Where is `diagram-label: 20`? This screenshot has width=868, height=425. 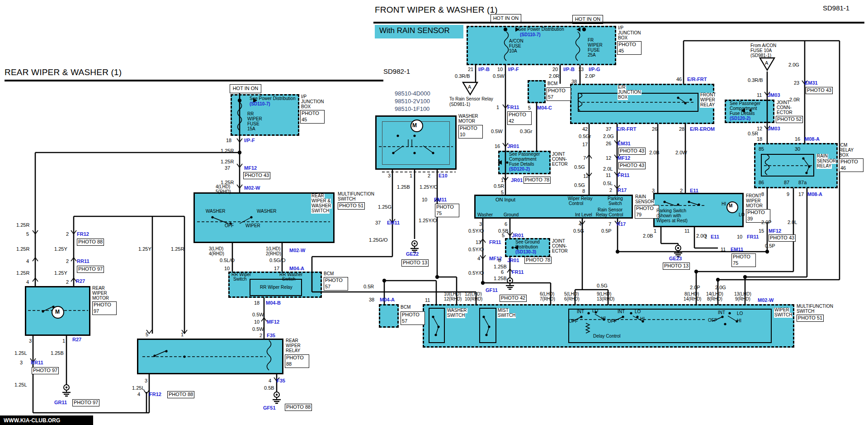
diagram-label: 20 is located at coordinates (555, 70).